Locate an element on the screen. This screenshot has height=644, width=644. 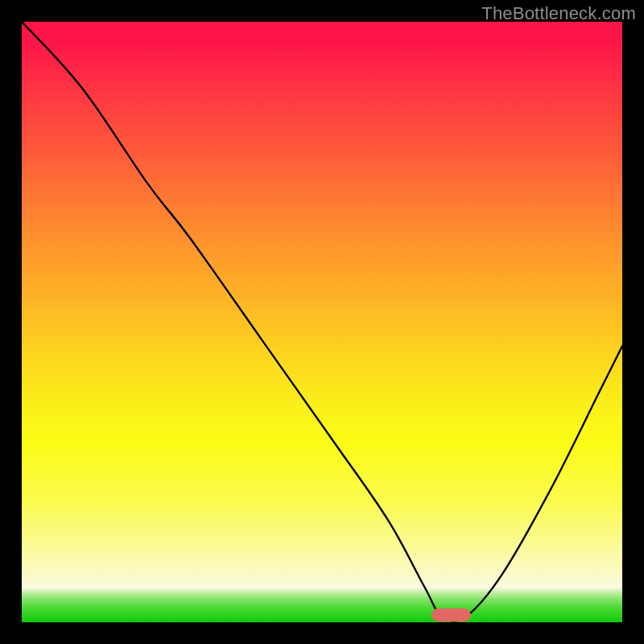
optimal-region-marker is located at coordinates (451, 615).